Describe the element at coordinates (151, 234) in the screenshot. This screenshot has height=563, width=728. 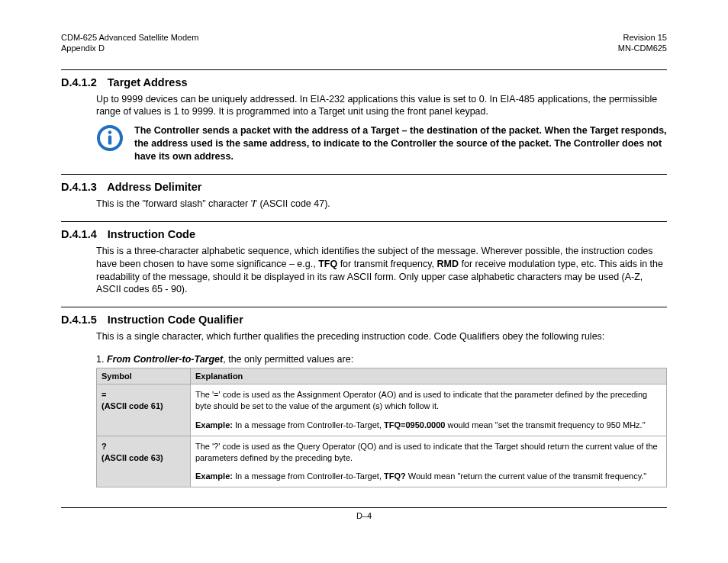
I see `section-title: Instruction Code` at that location.